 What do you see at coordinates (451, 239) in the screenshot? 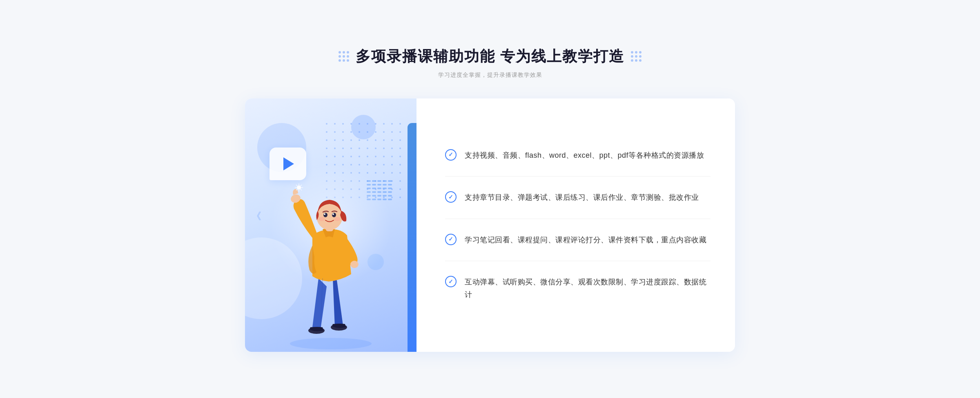
I see `check-circle-icon-3: ✓` at bounding box center [451, 239].